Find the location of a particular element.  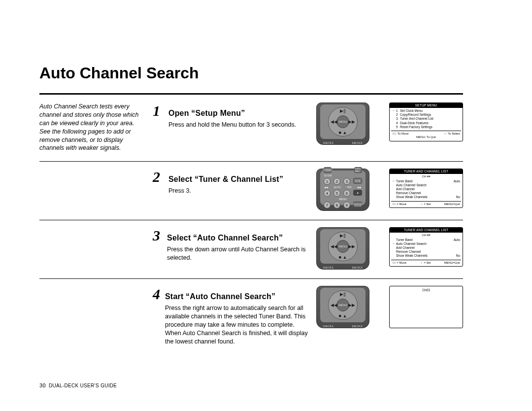

vcr-button-icon: VCR is located at coordinates (358, 181).